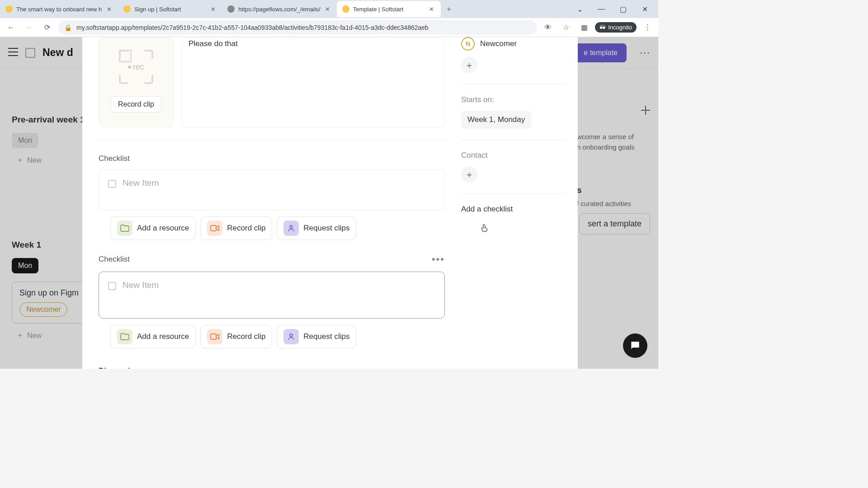  I want to click on browser-tab-active: Template | Softstart ✕, so click(389, 9).